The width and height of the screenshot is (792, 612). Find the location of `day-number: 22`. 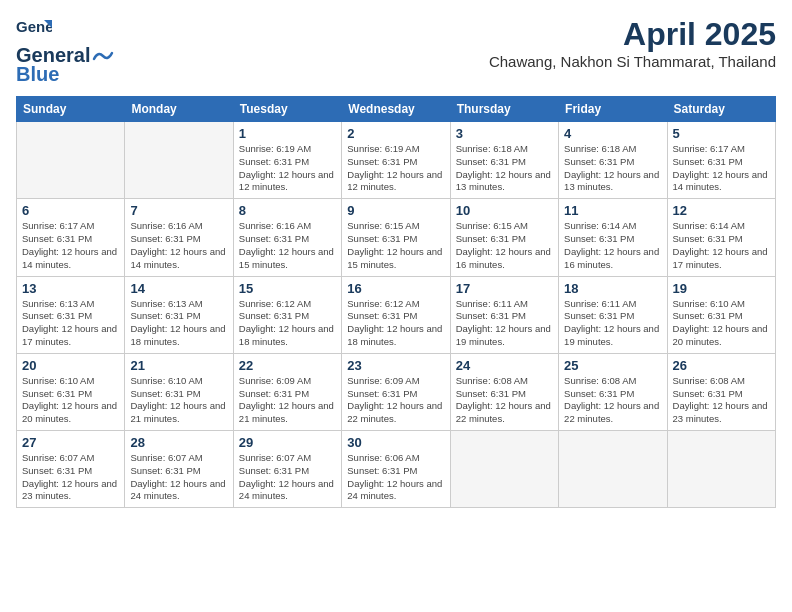

day-number: 22 is located at coordinates (288, 366).